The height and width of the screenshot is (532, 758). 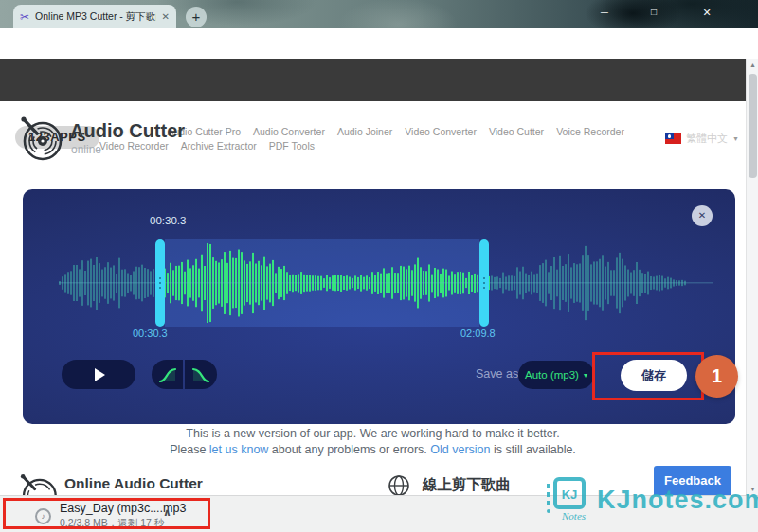 What do you see at coordinates (752, 64) in the screenshot?
I see `scroll-up-icon: ▲` at bounding box center [752, 64].